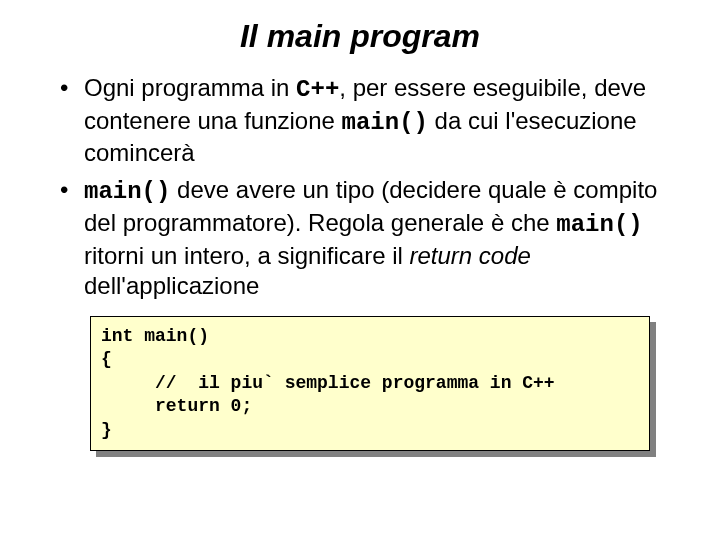 Image resolution: width=720 pixels, height=540 pixels. What do you see at coordinates (470, 256) in the screenshot?
I see `italic-text: return code` at bounding box center [470, 256].